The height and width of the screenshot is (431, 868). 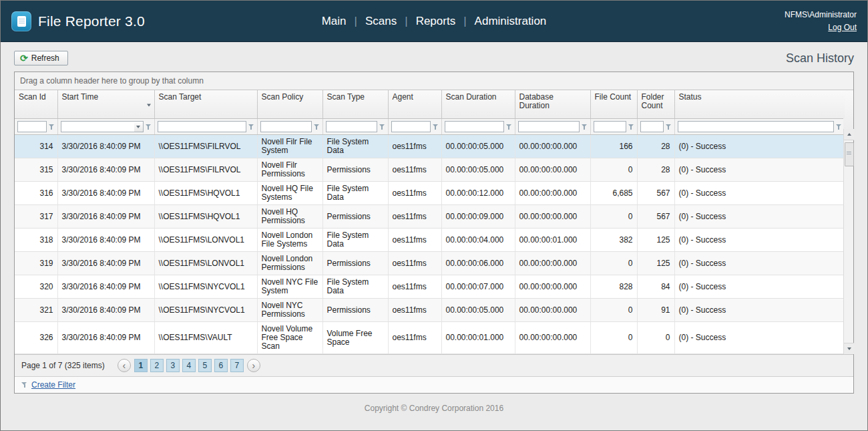 What do you see at coordinates (403, 97) in the screenshot?
I see `column-header-label: Agent` at bounding box center [403, 97].